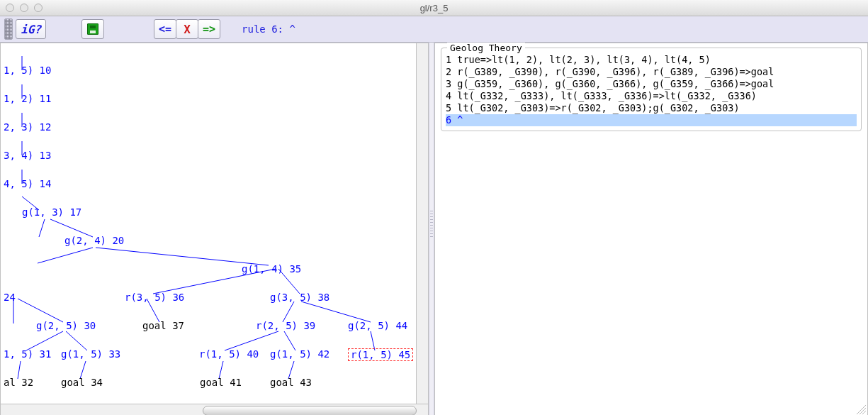 This screenshot has width=868, height=415. I want to click on theory-legend: Geolog Theory, so click(486, 48).